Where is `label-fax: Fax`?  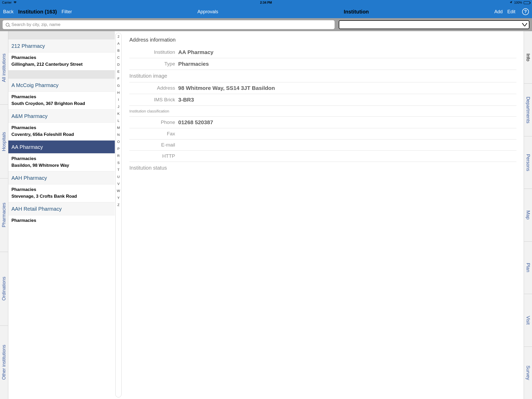 label-fax: Fax is located at coordinates (152, 134).